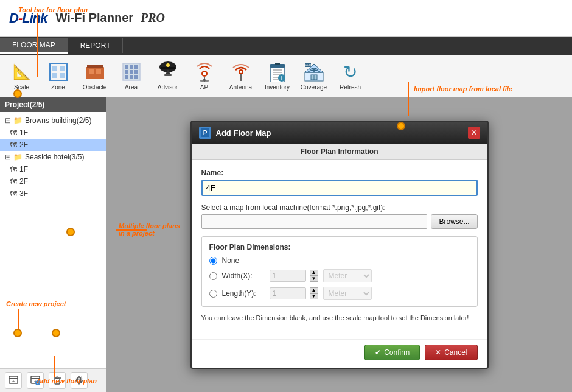 Image resolution: width=572 pixels, height=392 pixels. I want to click on annotation-add-floor: Add new floor plan, so click(67, 381).